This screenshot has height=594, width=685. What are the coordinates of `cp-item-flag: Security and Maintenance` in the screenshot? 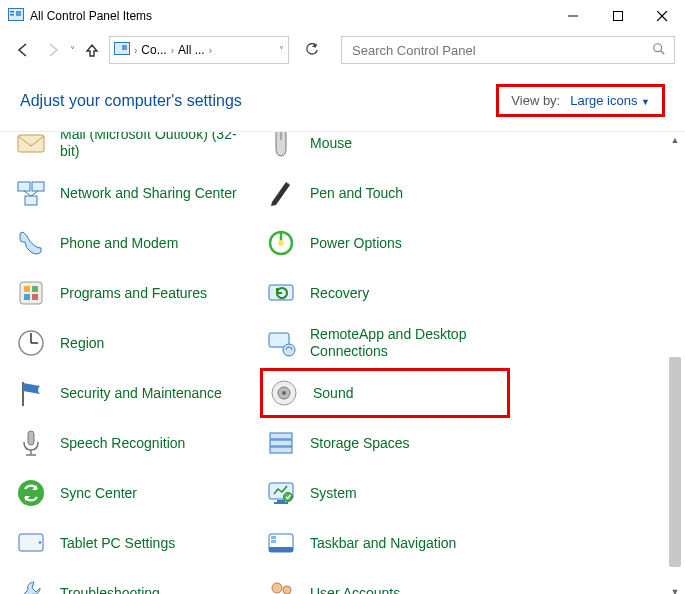 It's located at (135, 393).